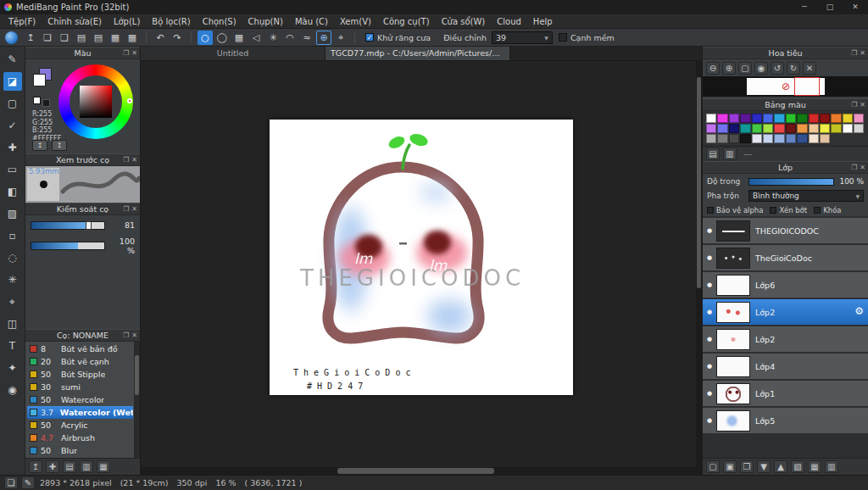  I want to click on navigator-viewport-rect, so click(807, 86).